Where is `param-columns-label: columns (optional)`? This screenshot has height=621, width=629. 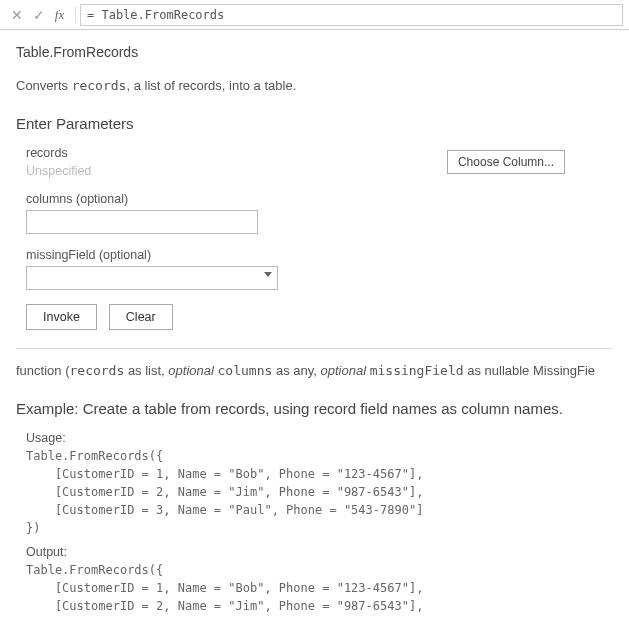 param-columns-label: columns (optional) is located at coordinates (320, 199).